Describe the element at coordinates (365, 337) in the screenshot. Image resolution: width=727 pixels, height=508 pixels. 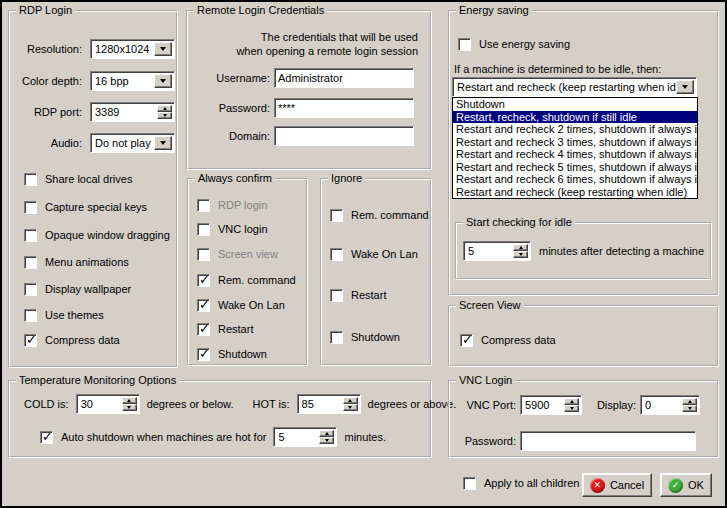
I see `checkbox-ignore-shutdown: Shutdown` at that location.